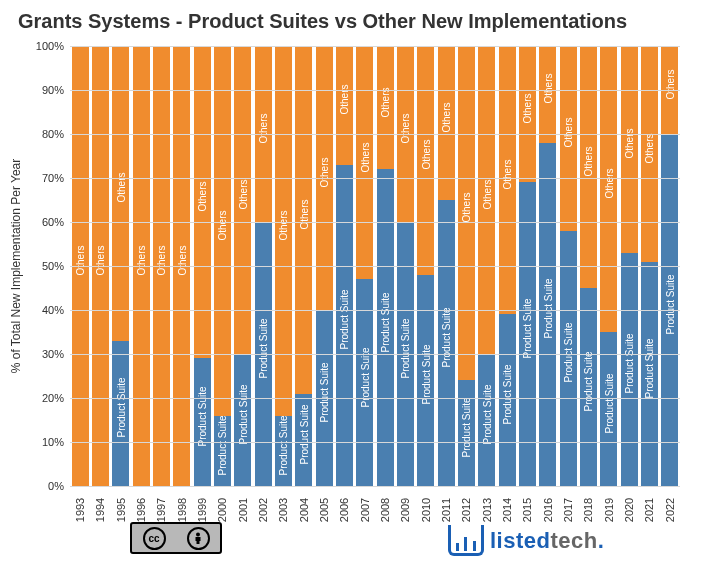  I want to click on x-tick: 2006, so click(344, 510).